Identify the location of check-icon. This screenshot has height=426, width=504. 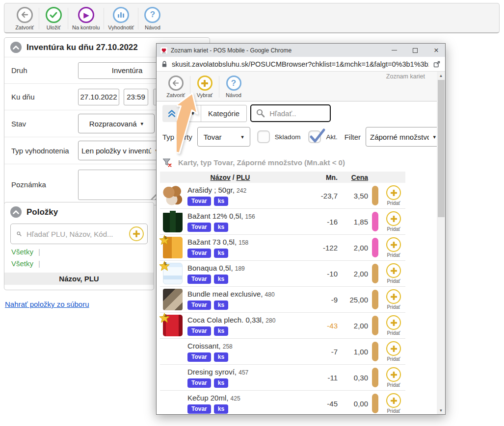
(317, 136).